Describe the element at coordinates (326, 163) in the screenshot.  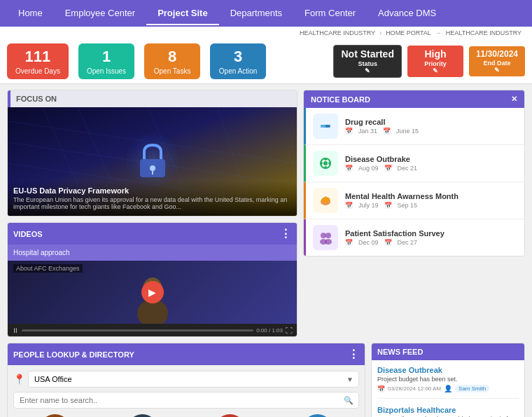
I see `disease-icon` at that location.